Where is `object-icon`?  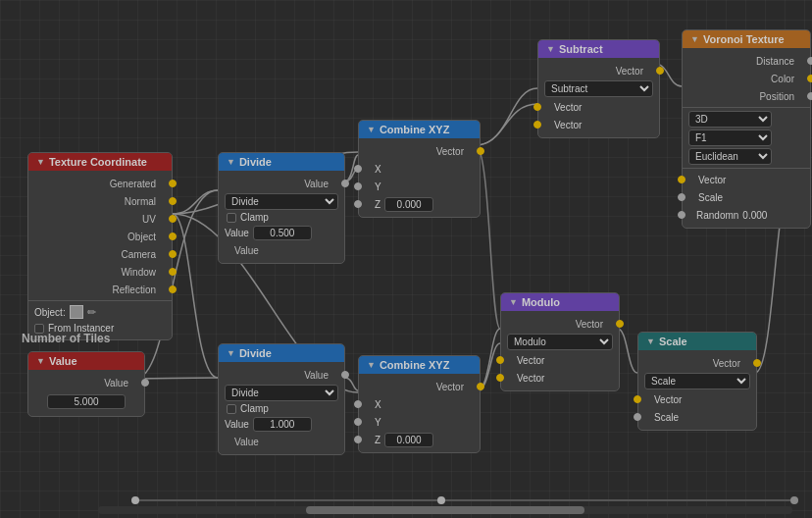 object-icon is located at coordinates (76, 312).